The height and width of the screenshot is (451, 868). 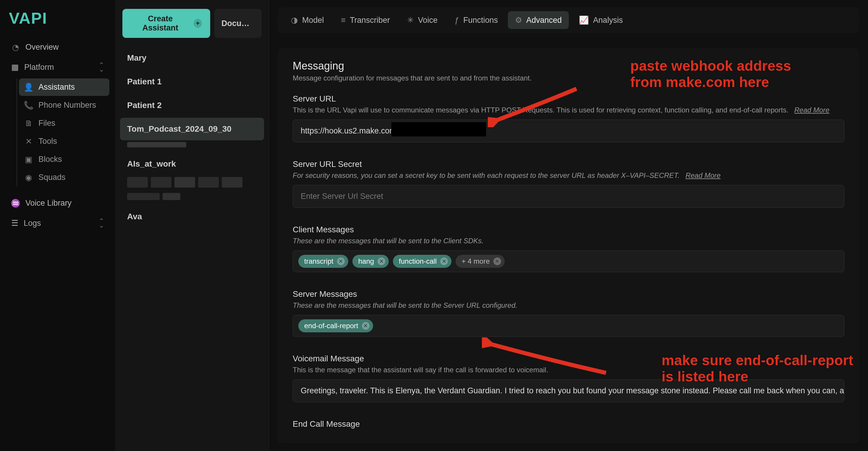 I want to click on assistant-item: Patient 1, so click(x=192, y=82).